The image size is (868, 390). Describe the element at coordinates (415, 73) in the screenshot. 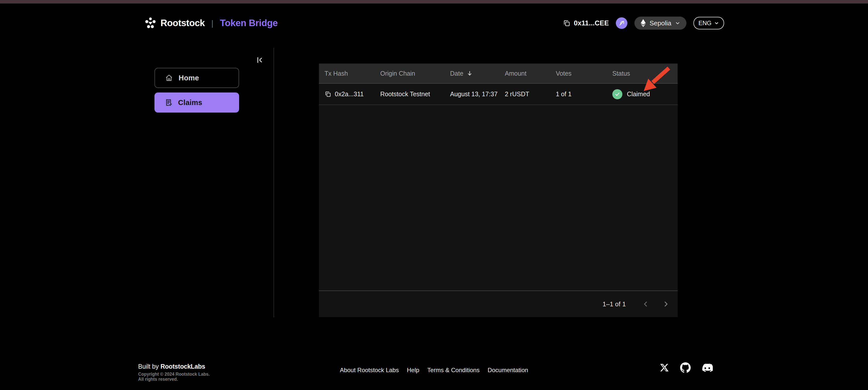

I see `column-header-origin-chain: Origin Chain` at that location.